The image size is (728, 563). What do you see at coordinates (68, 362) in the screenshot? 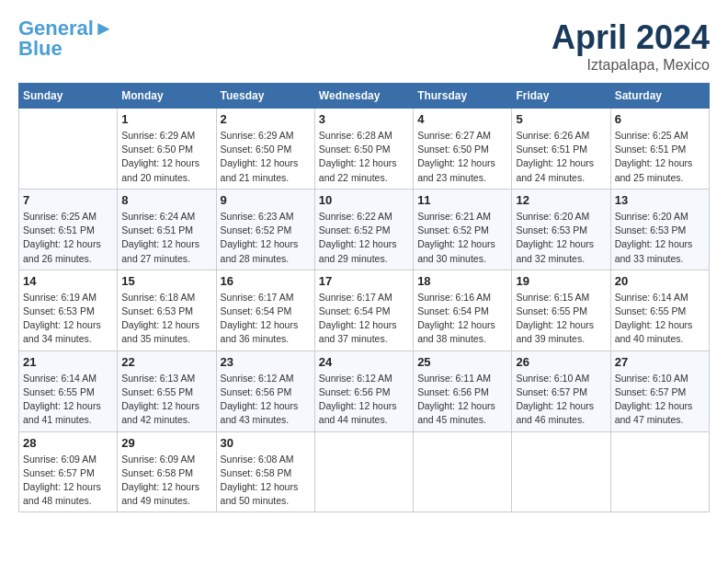
I see `day-number: 21` at bounding box center [68, 362].